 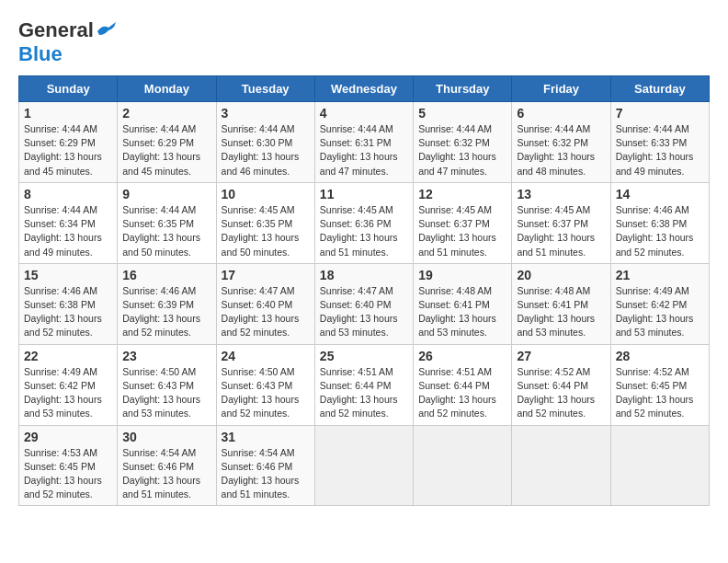 What do you see at coordinates (364, 113) in the screenshot?
I see `day-number: 4` at bounding box center [364, 113].